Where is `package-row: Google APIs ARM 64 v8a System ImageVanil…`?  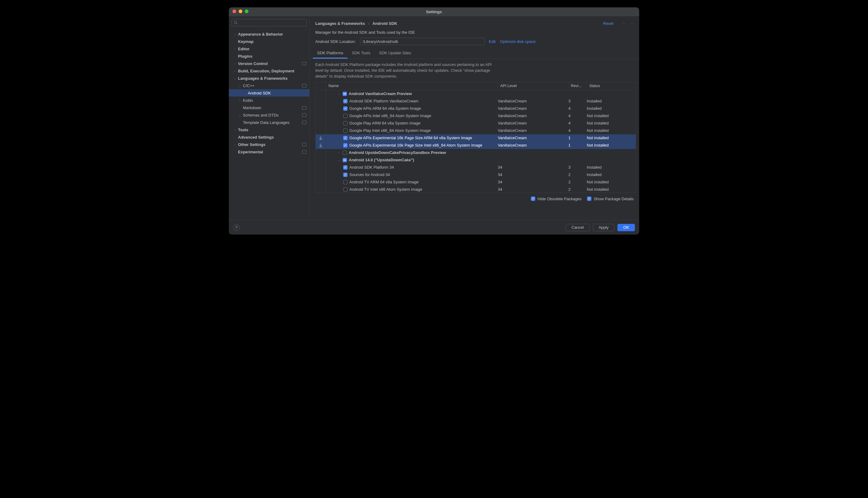 package-row: Google APIs ARM 64 v8a System ImageVanil… is located at coordinates (476, 109).